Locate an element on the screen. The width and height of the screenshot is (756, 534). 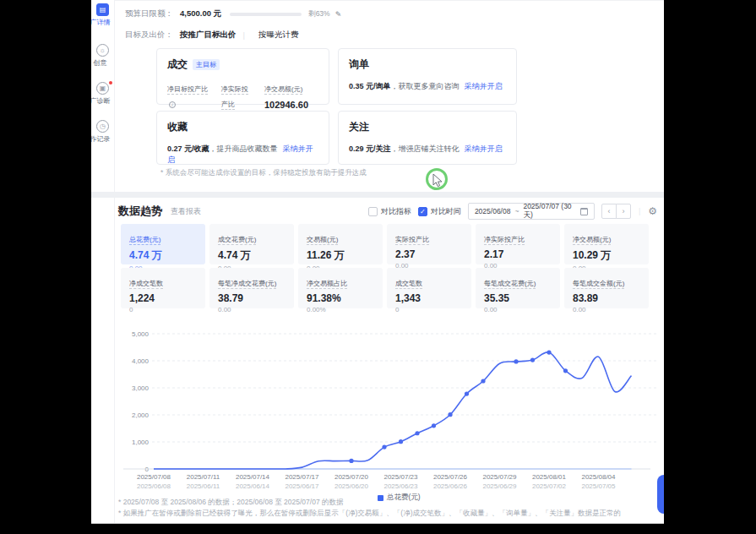
follow-adopt-link: 采纳并开启 is located at coordinates (483, 149).